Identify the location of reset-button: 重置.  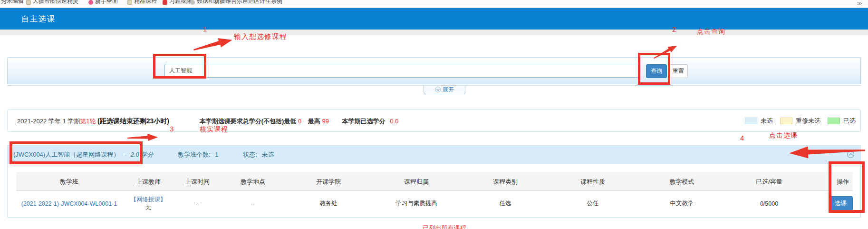
(678, 71).